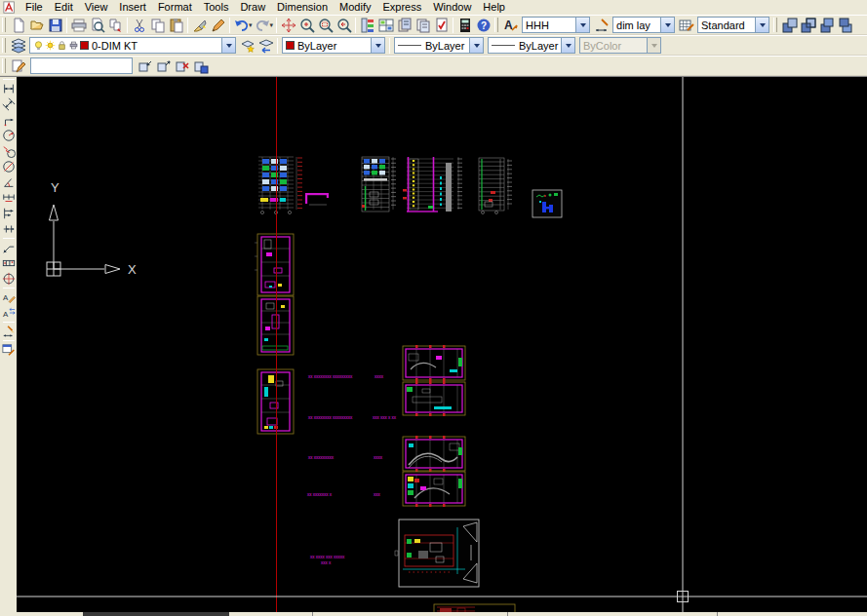  Describe the element at coordinates (34, 8) in the screenshot. I see `menu-item-file: File` at that location.